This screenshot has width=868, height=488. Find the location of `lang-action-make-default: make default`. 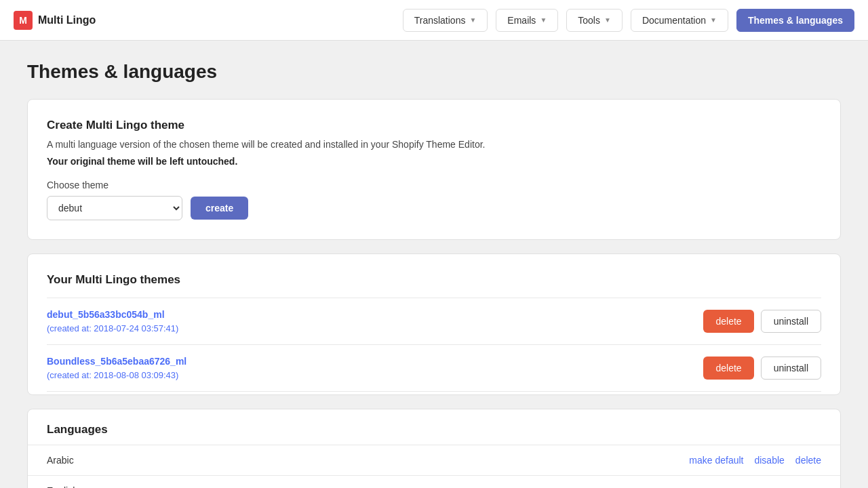

lang-action-make-default: make default is located at coordinates (716, 460).